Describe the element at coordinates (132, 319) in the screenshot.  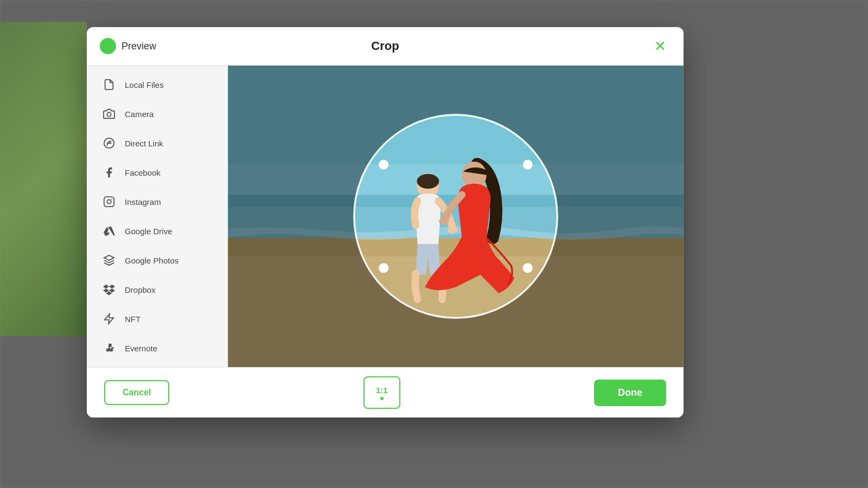
I see `sidebar-label: NFT` at that location.